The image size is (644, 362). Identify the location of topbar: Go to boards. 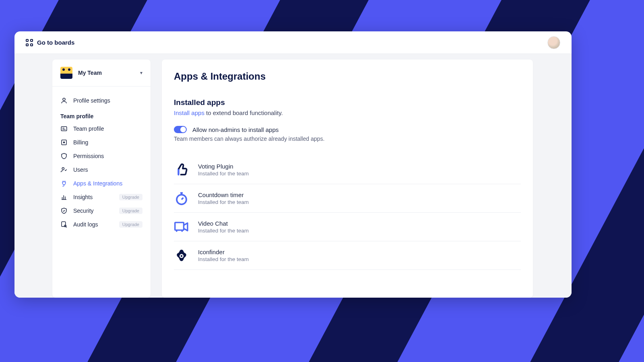
(293, 43).